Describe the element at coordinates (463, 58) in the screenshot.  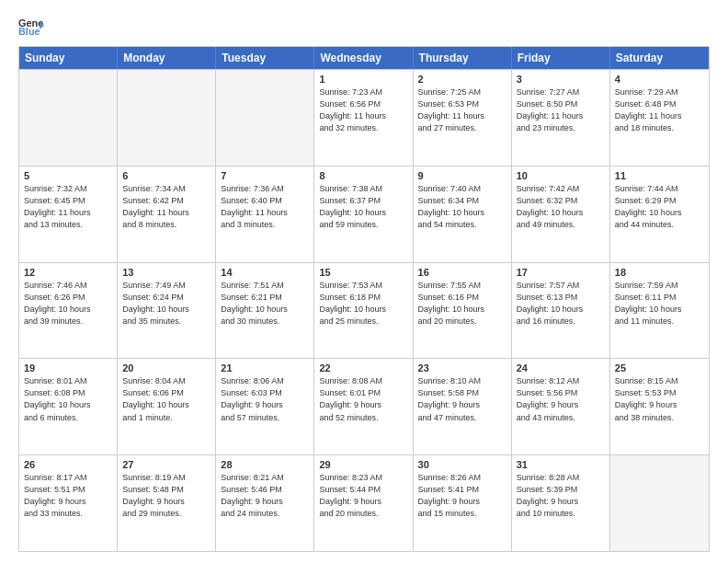
I see `calendar-header-cell: Thursday` at that location.